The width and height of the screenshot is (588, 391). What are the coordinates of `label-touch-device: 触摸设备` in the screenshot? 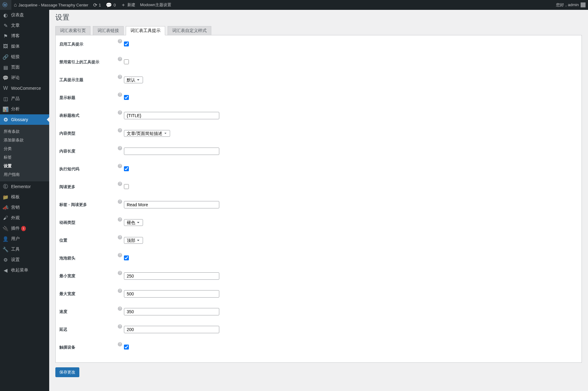 It's located at (90, 347).